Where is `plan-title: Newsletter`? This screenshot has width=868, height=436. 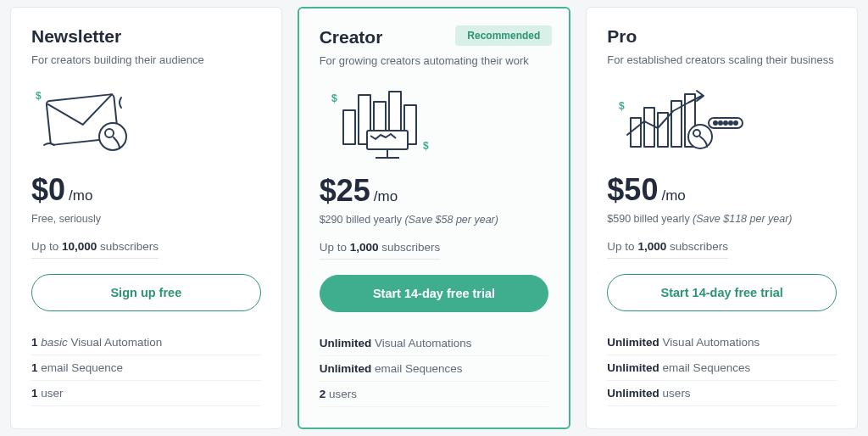 plan-title: Newsletter is located at coordinates (146, 36).